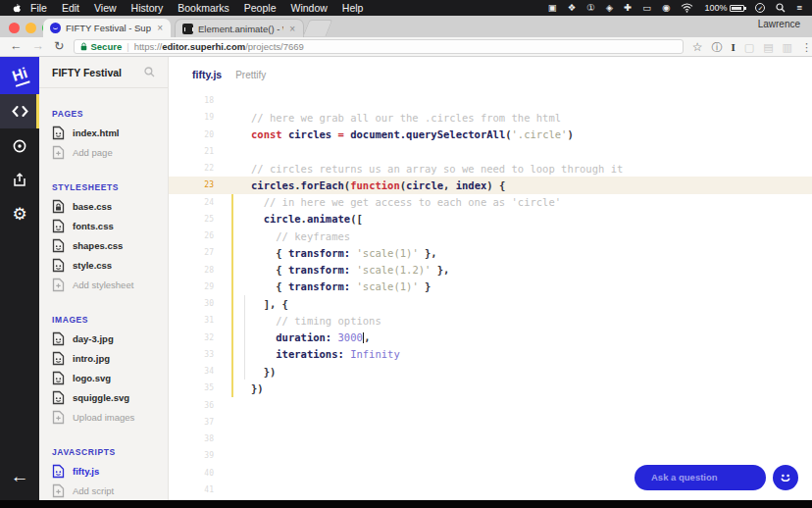 The image size is (812, 508). What do you see at coordinates (490, 388) in the screenshot?
I see `code-line-35: 35 })` at bounding box center [490, 388].